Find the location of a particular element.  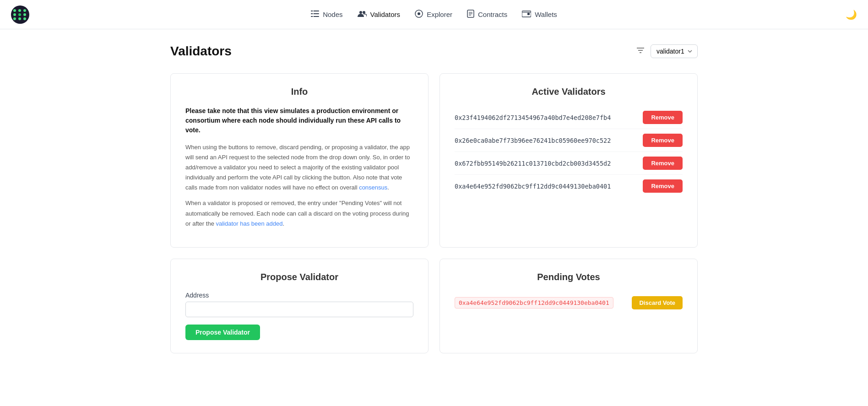

validator-address-3: 0x672fbb95149b26211c013710cbd2cb003d3455… is located at coordinates (533, 163).